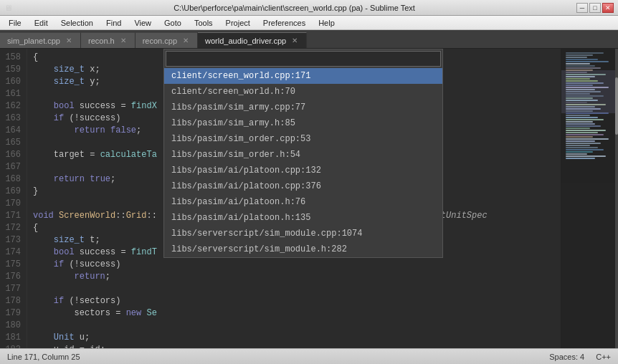 This screenshot has width=618, height=364. Describe the element at coordinates (238, 23) in the screenshot. I see `menu-project: Project` at that location.